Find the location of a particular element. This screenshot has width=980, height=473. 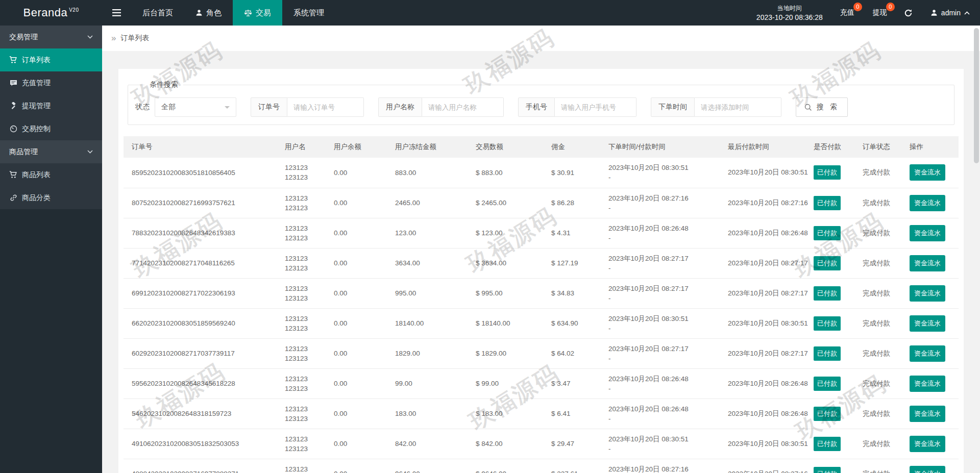

sidebar-item-label: 订单列表 is located at coordinates (36, 60).